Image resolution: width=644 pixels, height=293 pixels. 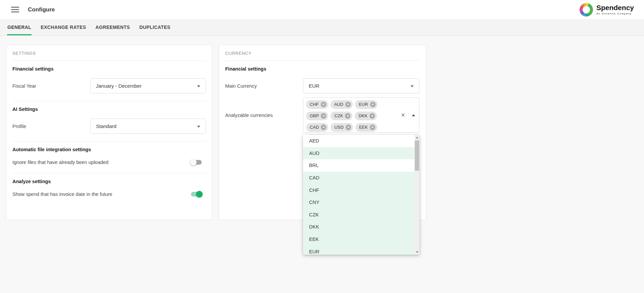 I want to click on profile-label: Profile, so click(x=51, y=126).